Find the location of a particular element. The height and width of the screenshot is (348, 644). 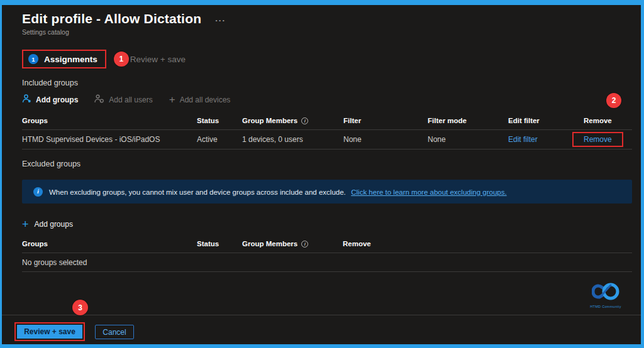

review-save-button: Review + save is located at coordinates (50, 332).